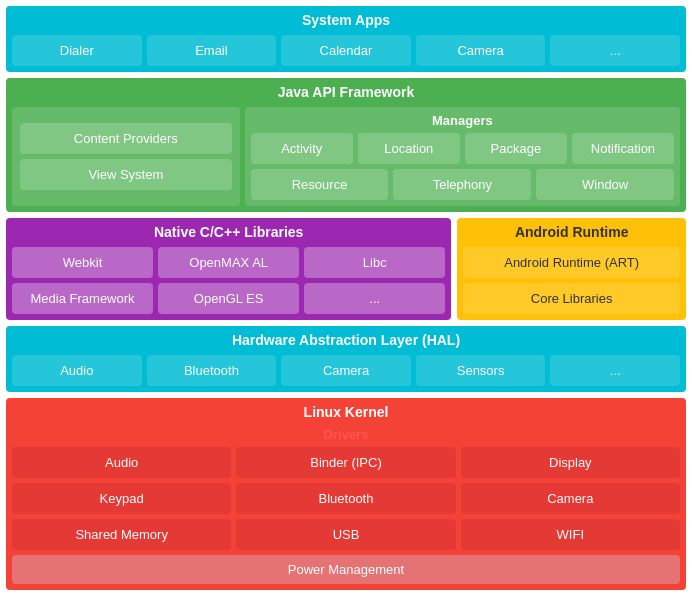 The width and height of the screenshot is (692, 612). Describe the element at coordinates (122, 462) in the screenshot. I see `linux-audio-cell: Audio` at that location.